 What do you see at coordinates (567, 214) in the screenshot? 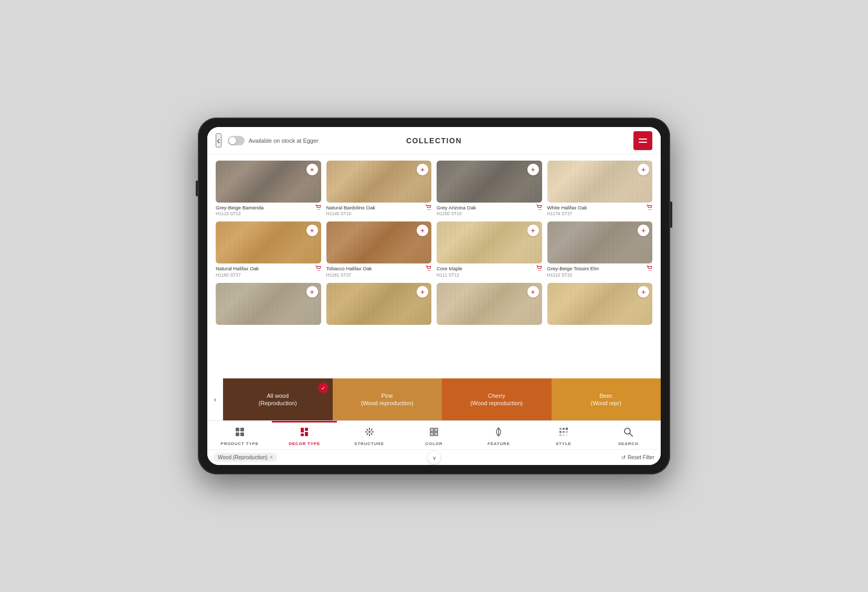
I see `product-code: H1176 ST37` at bounding box center [567, 214].